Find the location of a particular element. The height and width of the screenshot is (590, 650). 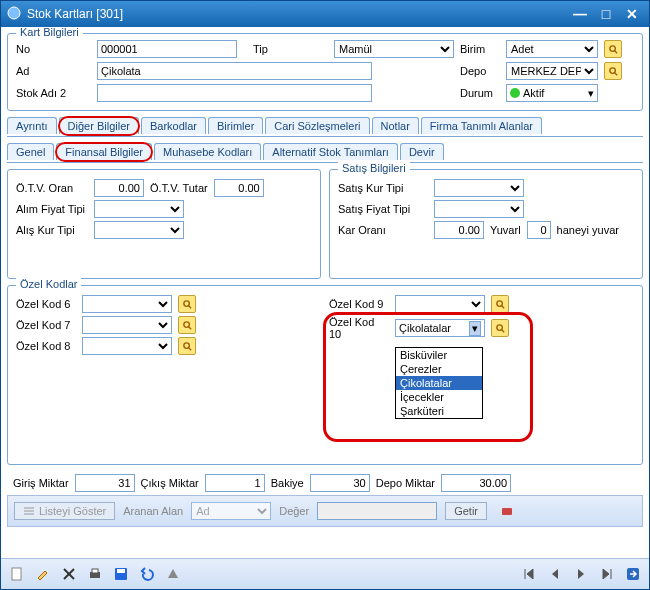

kar-label: Kar Oranı is located at coordinates (383, 230).